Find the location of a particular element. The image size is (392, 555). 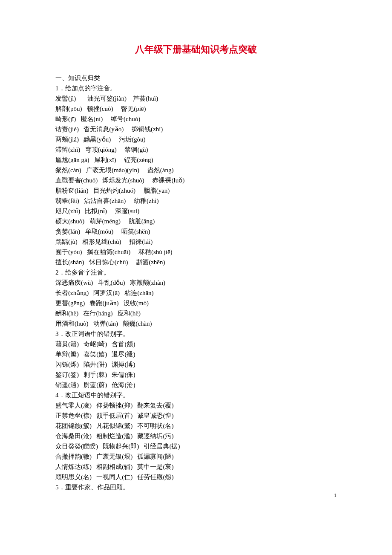

top-separator is located at coordinates (196, 30).